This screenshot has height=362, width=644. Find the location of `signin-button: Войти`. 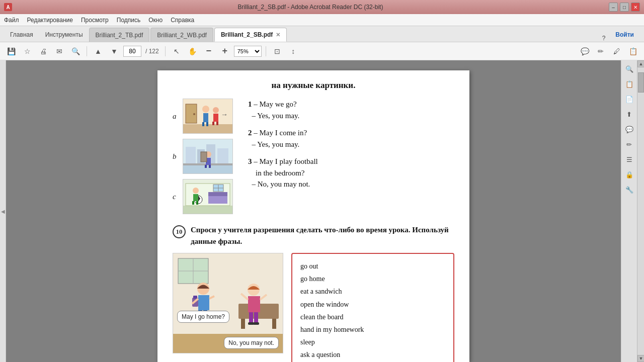

signin-button: Войти is located at coordinates (625, 35).